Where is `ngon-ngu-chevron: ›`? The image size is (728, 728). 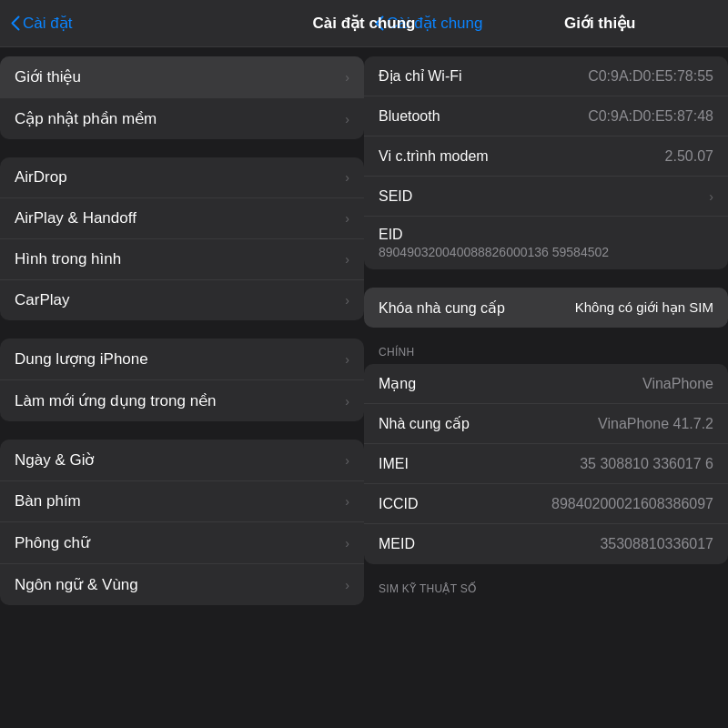
ngon-ngu-chevron: › is located at coordinates (348, 585).